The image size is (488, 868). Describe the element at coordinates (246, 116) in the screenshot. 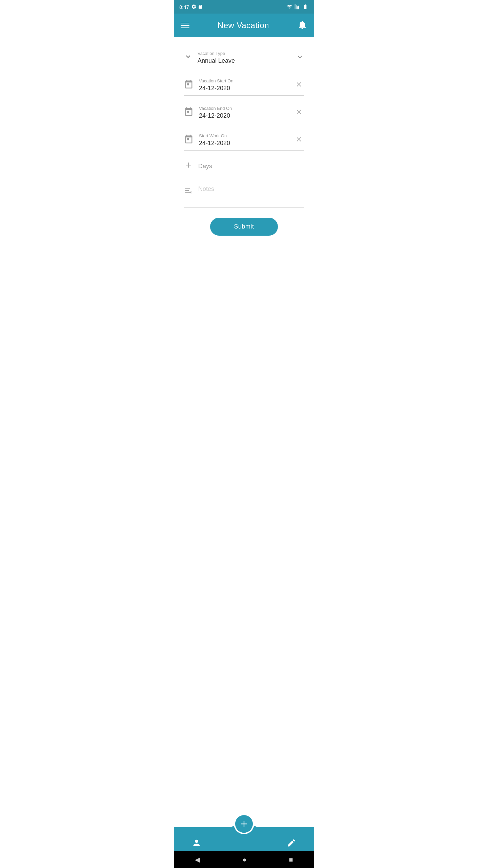

I see `vacation-end-value: 24-12-2020` at that location.